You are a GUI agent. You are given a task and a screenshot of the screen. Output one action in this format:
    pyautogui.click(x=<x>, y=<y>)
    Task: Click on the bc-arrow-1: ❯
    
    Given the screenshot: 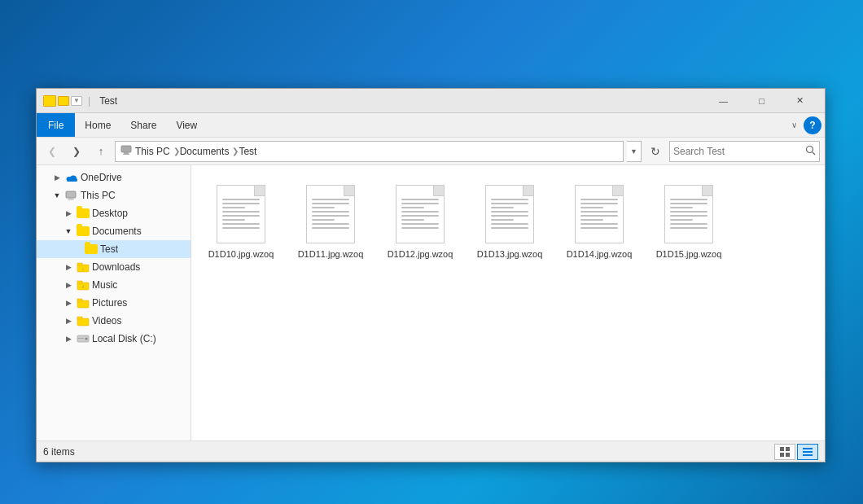 What is the action you would take?
    pyautogui.click(x=177, y=151)
    